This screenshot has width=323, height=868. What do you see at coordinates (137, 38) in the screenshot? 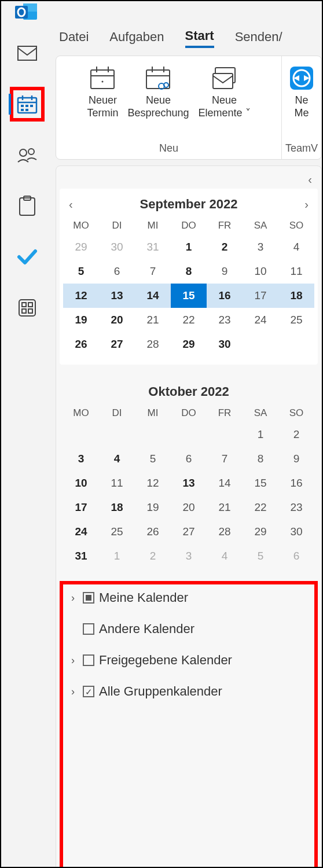
I see `tab-tasks: Aufgaben` at bounding box center [137, 38].